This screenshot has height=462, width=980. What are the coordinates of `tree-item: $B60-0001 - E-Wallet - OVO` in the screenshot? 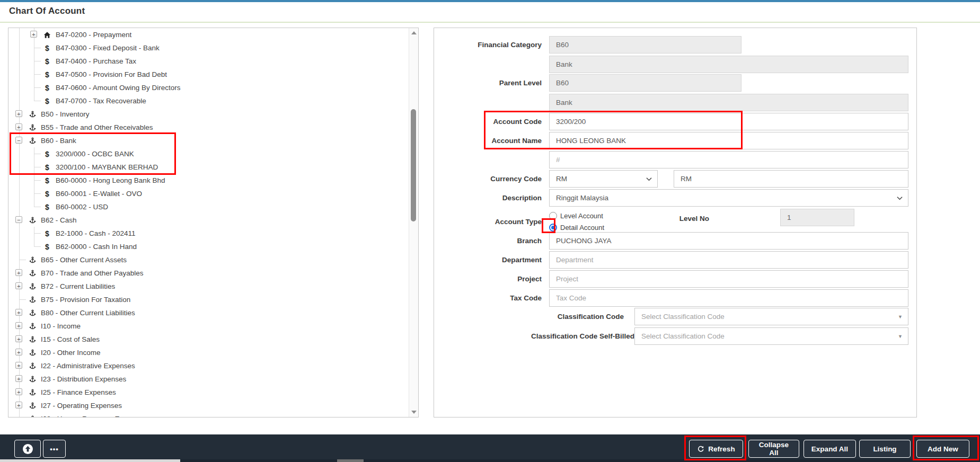 It's located at (210, 194).